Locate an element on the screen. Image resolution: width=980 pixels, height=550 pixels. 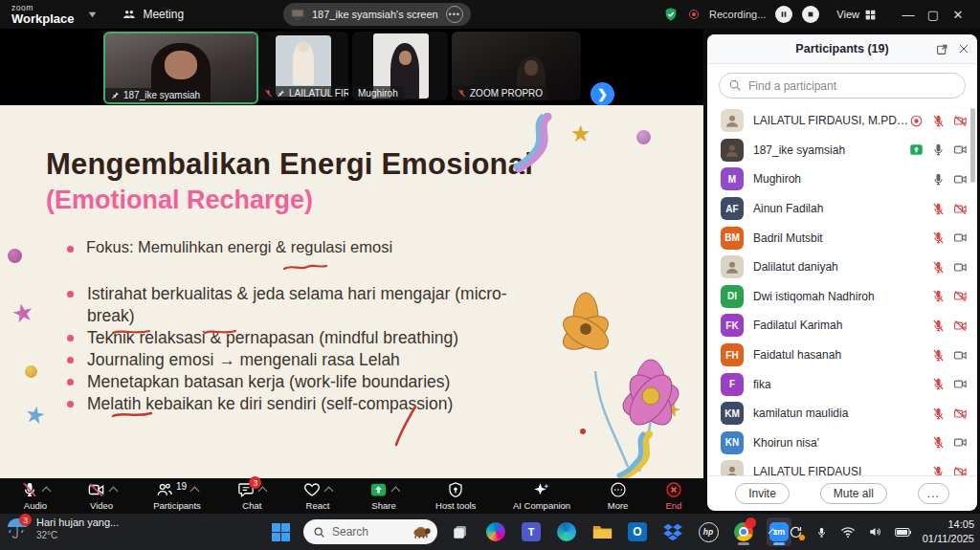
participant-row: KNKhoirun nisa' is located at coordinates (842, 444).